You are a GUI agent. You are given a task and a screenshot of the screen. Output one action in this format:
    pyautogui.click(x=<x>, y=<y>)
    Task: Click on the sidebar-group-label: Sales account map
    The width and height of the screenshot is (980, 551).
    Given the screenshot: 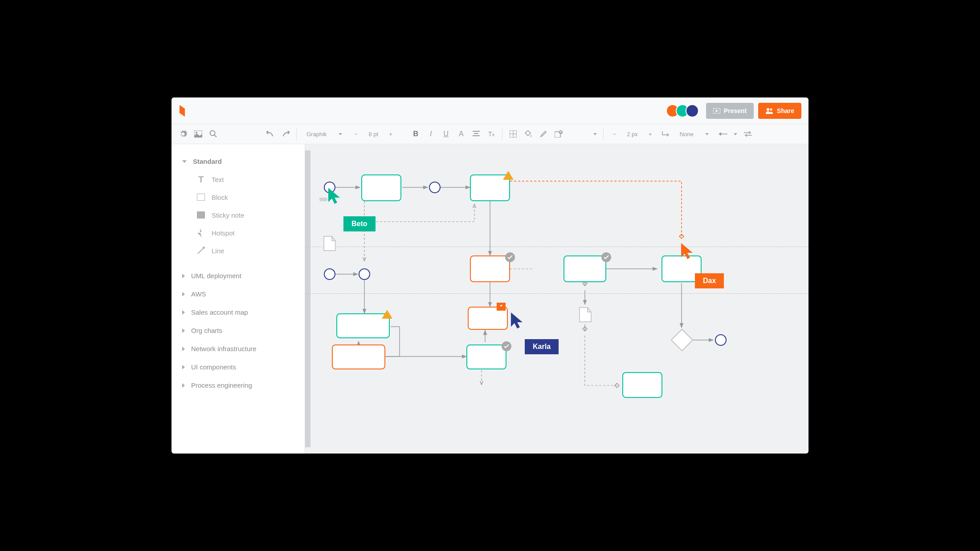 What is the action you would take?
    pyautogui.click(x=220, y=312)
    